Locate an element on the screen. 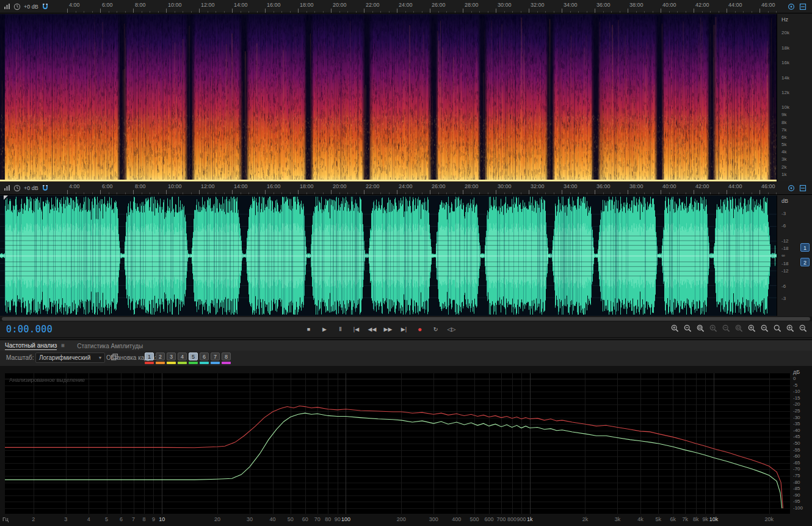 Image resolution: width=812 pixels, height=526 pixels. chevron-down-icon: ▾ is located at coordinates (100, 358).